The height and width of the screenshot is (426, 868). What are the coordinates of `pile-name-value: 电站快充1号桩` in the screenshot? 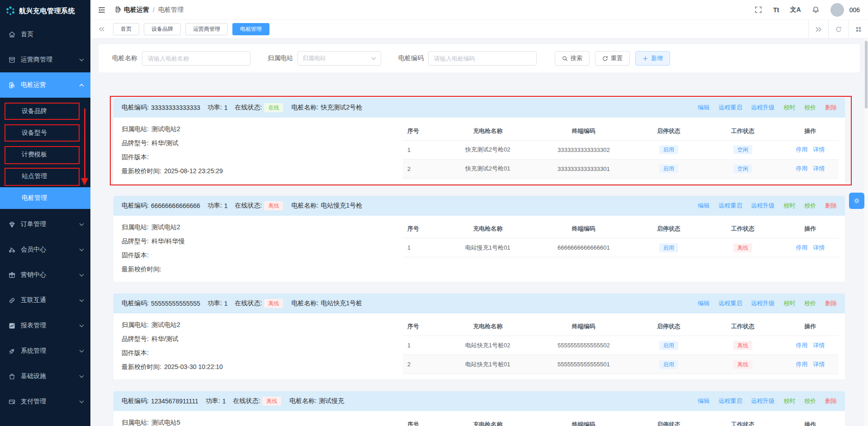 It's located at (341, 303).